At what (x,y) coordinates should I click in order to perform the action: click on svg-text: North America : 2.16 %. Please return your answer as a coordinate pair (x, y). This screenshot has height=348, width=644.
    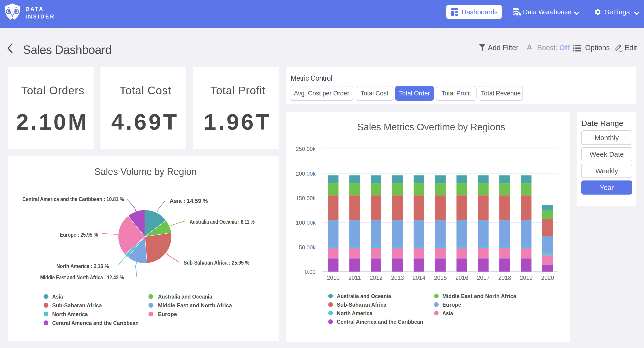
    Looking at the image, I should click on (82, 266).